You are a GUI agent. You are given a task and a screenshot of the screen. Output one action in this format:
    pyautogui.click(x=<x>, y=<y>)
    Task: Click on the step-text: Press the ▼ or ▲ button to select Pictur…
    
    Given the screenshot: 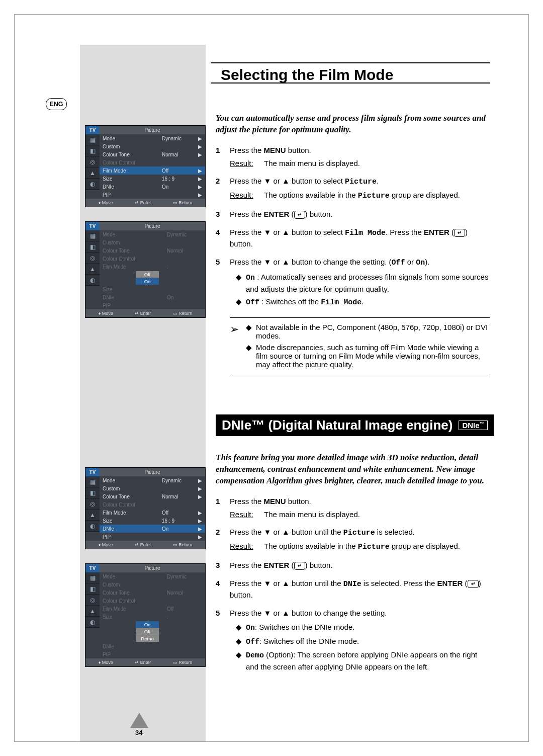 What is the action you would take?
    pyautogui.click(x=304, y=181)
    